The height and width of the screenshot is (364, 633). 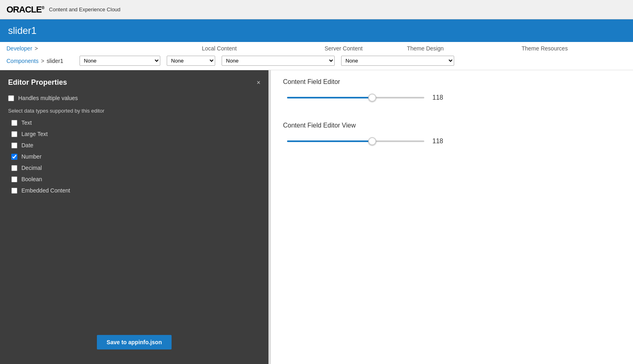 What do you see at coordinates (55, 61) in the screenshot?
I see `current-component: slider1` at bounding box center [55, 61].